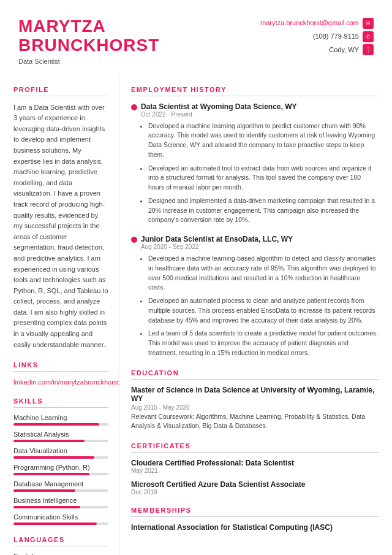  Describe the element at coordinates (196, 37) in the screenshot. I see `resume-header: MARYTZA BRUNCKHORST Data Scientist maryt…` at that location.